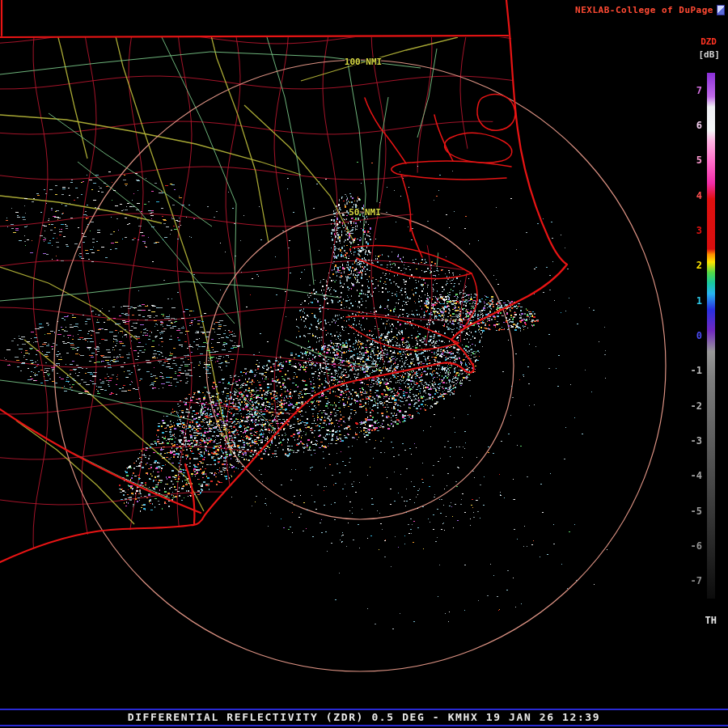 The height and width of the screenshot is (728, 728). Describe the element at coordinates (691, 91) in the screenshot. I see `colorbar-tick-7: 7` at that location.